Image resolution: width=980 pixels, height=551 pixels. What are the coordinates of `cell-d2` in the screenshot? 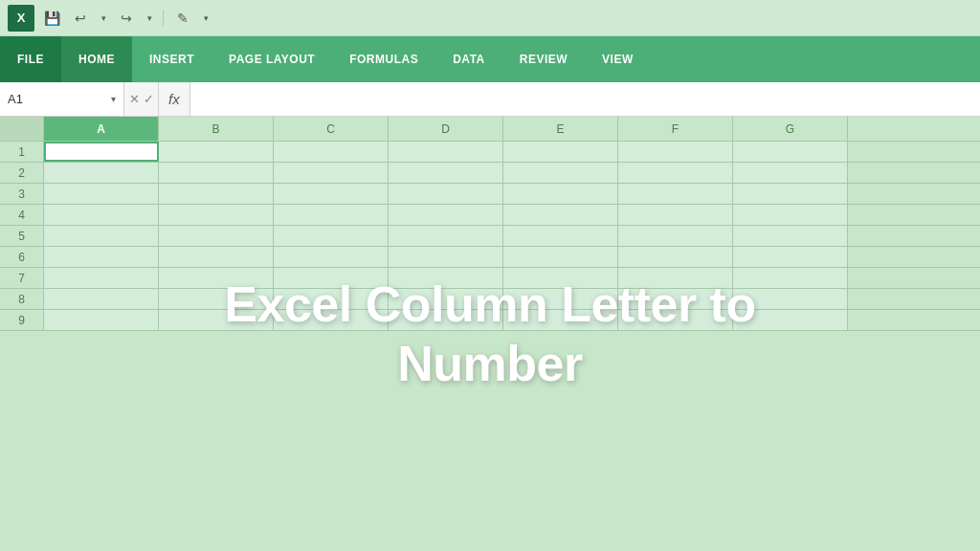 It's located at (446, 172).